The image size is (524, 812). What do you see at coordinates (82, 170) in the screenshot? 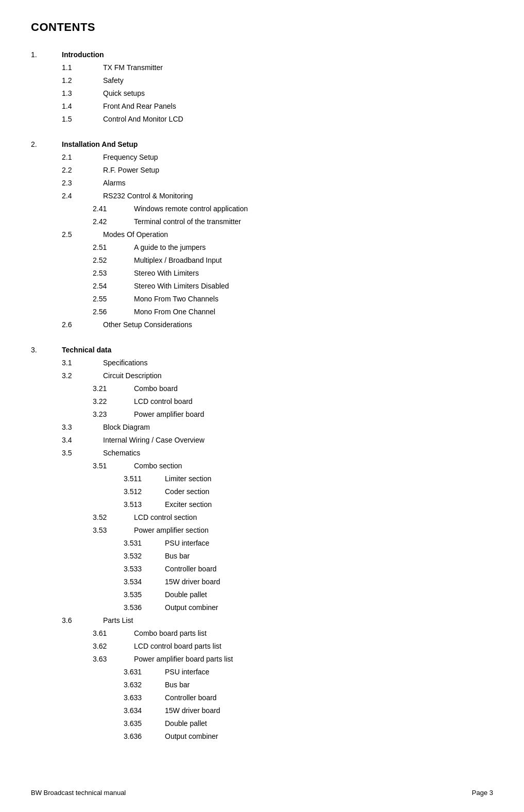
I see `toc-item-number: 2.2` at bounding box center [82, 170].